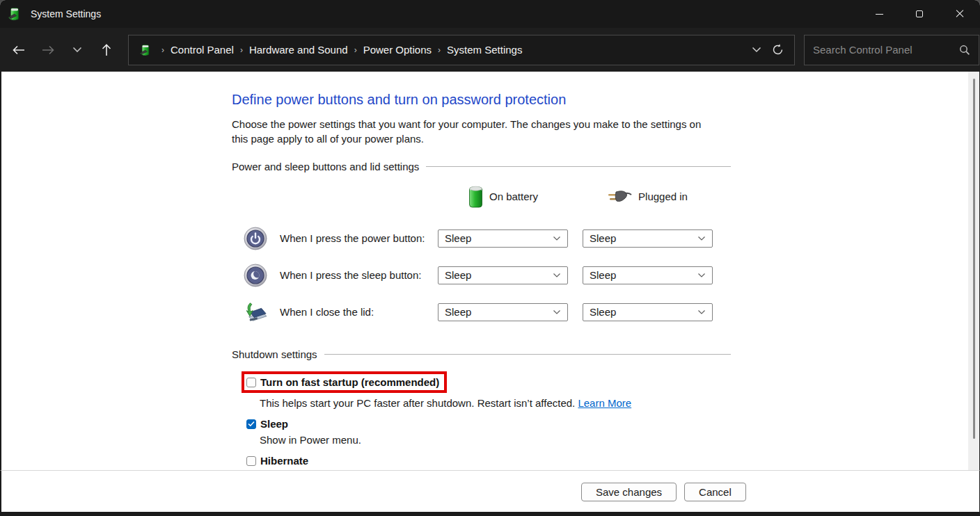 The height and width of the screenshot is (516, 980). Describe the element at coordinates (778, 50) in the screenshot. I see `refresh-button` at that location.